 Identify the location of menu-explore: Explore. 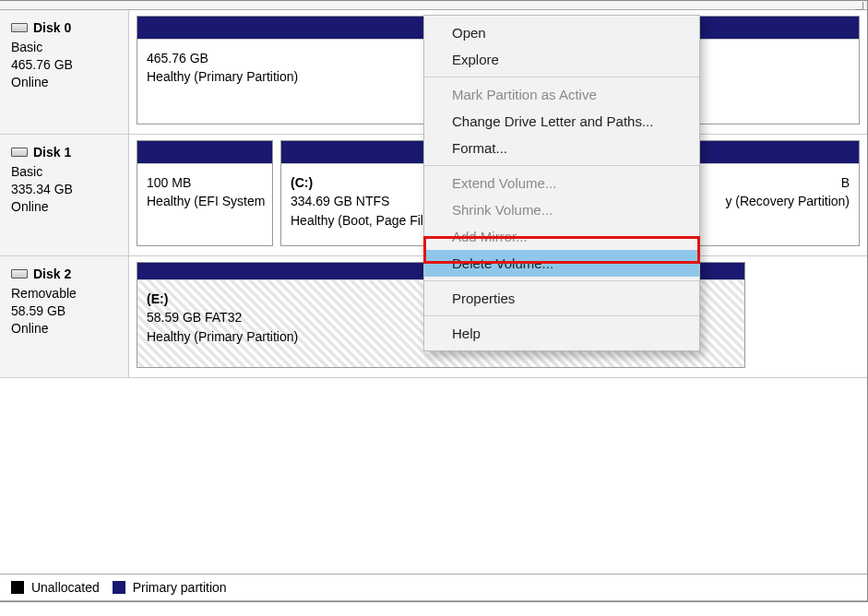
(562, 59).